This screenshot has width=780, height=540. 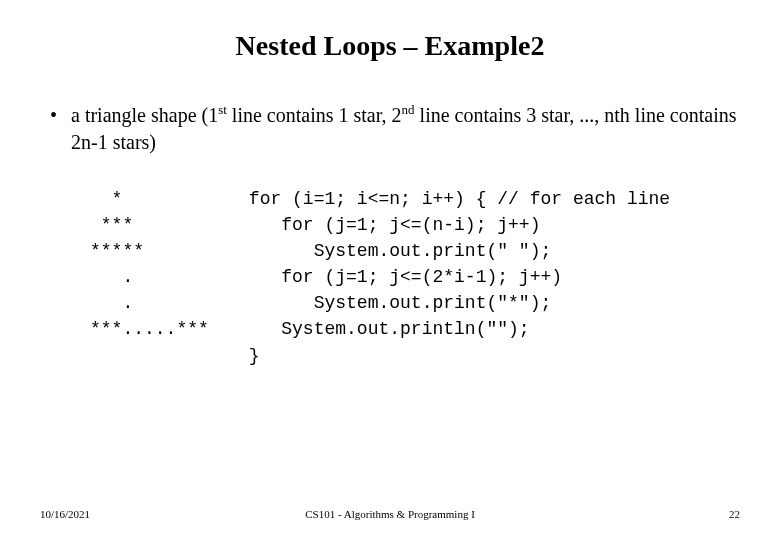 I want to click on bullet-sup: nd, so click(x=408, y=110).